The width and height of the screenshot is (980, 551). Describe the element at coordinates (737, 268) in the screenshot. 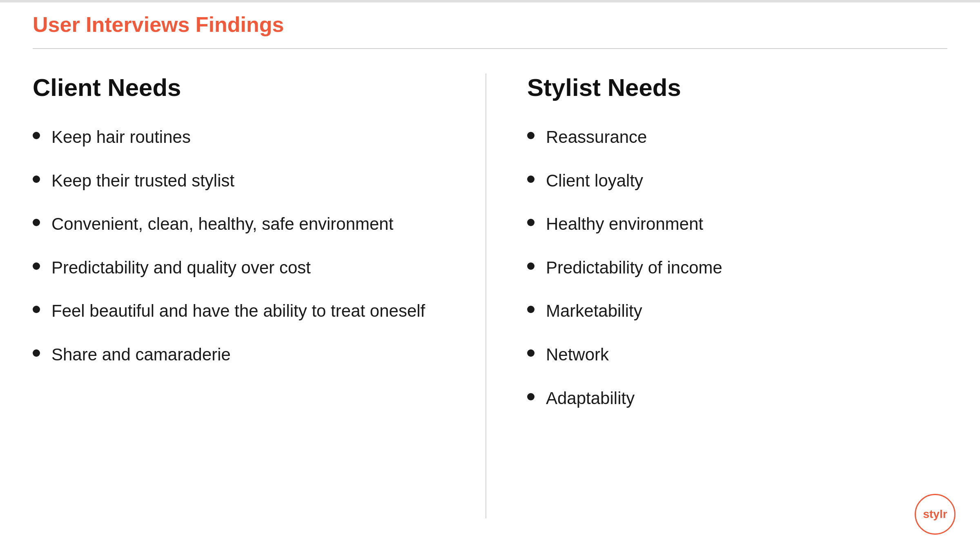

I see `list-item: Predictability of income` at that location.